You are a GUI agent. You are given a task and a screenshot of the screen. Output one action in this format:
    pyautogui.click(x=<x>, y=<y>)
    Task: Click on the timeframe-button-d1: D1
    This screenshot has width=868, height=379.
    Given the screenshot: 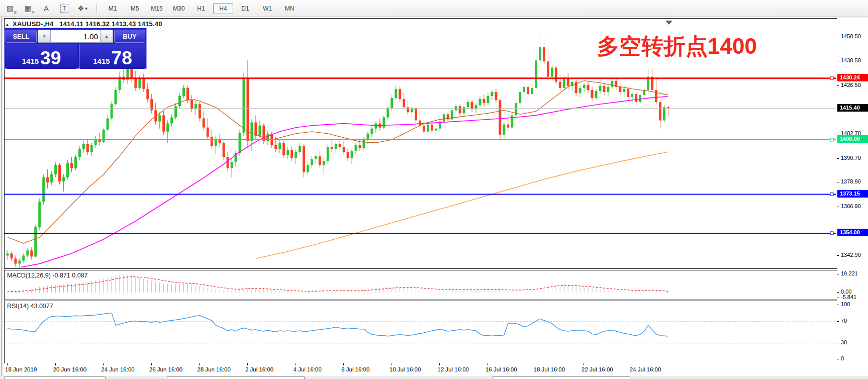 What is the action you would take?
    pyautogui.click(x=245, y=9)
    